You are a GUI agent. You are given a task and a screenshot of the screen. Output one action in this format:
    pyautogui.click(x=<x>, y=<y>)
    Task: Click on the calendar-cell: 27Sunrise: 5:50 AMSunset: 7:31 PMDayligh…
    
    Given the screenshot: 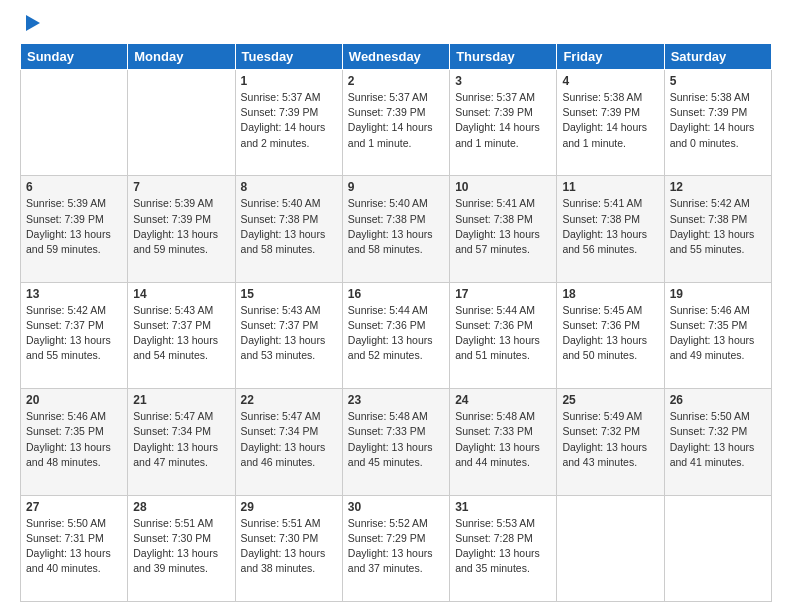 What is the action you would take?
    pyautogui.click(x=74, y=548)
    